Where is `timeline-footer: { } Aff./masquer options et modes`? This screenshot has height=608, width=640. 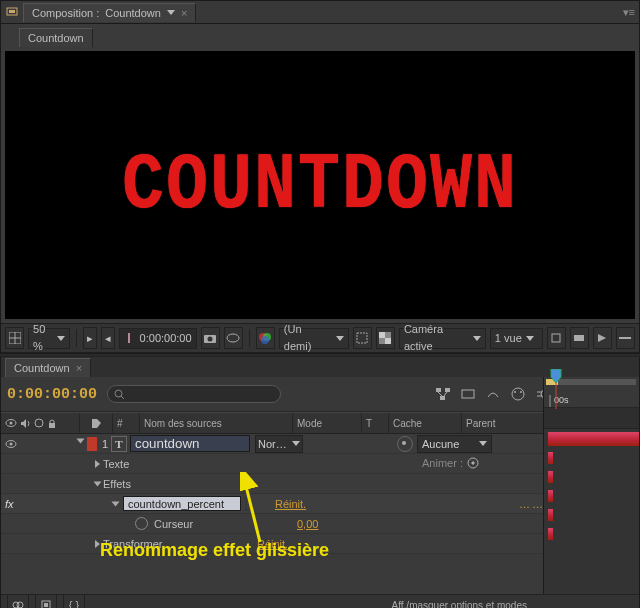 timeline-footer: { } Aff./masquer options et modes is located at coordinates (320, 601).